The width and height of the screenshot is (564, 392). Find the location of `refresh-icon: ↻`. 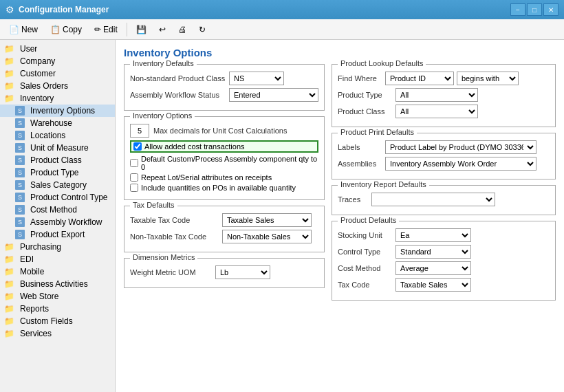

refresh-icon: ↻ is located at coordinates (202, 30).